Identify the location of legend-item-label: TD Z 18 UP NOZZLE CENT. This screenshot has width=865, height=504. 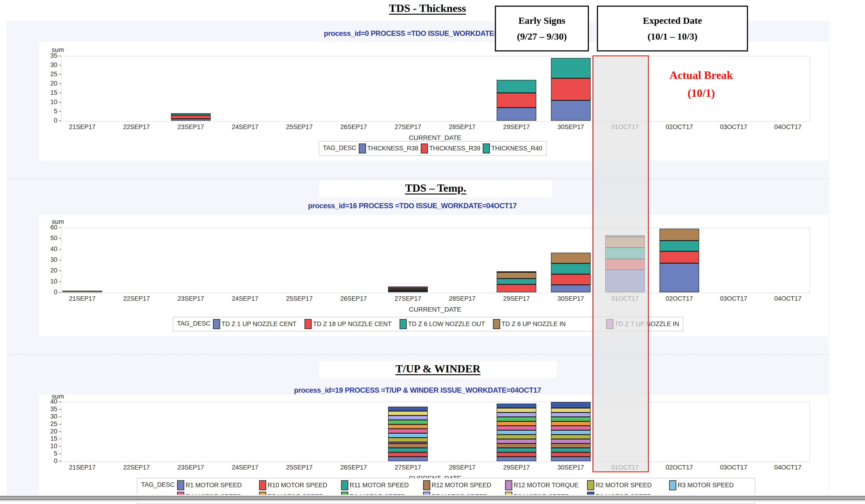
(352, 324).